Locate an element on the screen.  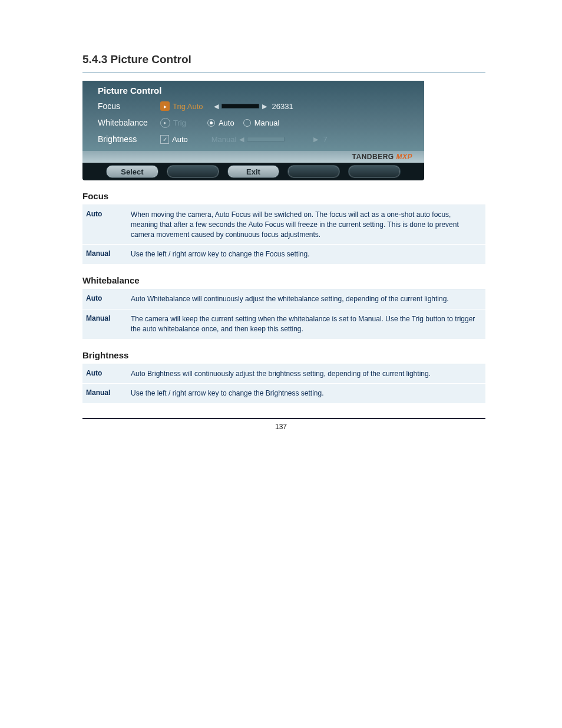
table-row: Auto Auto Brightness will continuously a… is located at coordinates (284, 374).